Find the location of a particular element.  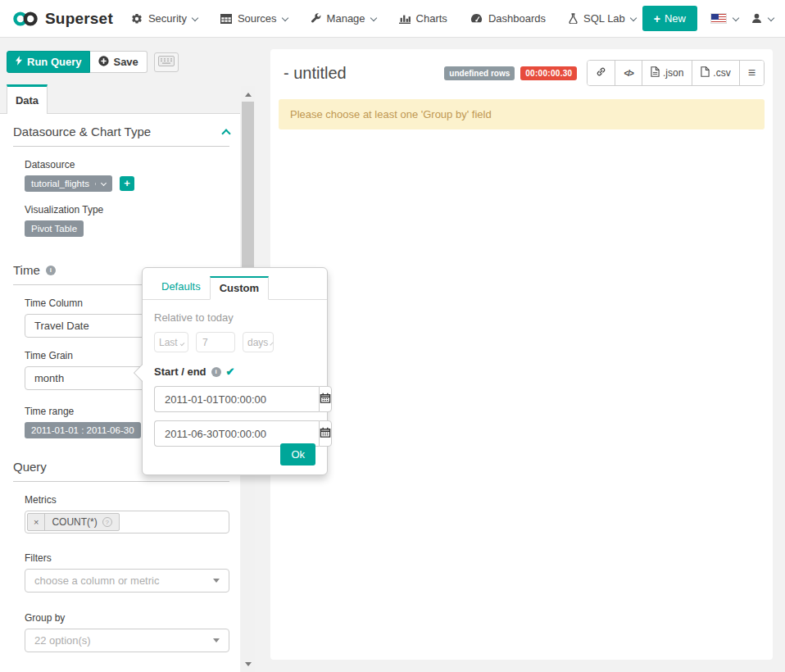

results-header: - untitled undefined rows 00:00:00.30 </… is located at coordinates (521, 70).